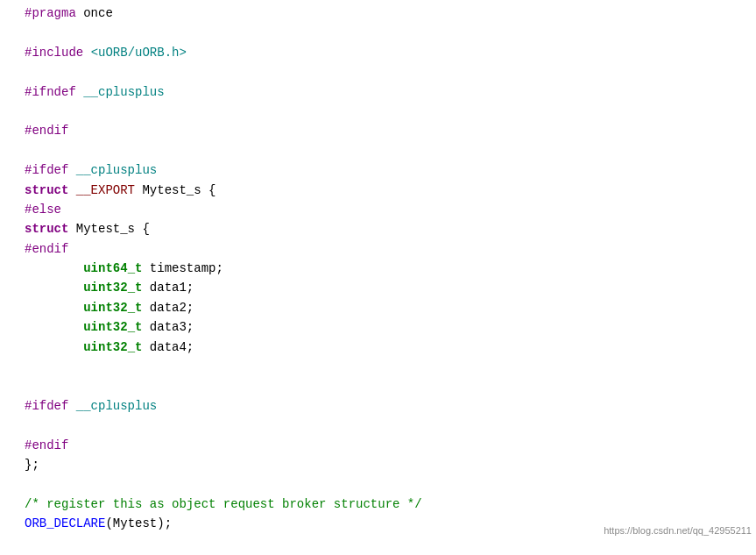  What do you see at coordinates (98, 523) in the screenshot?
I see `line-text: ORB_DECLARE(Mytest);` at bounding box center [98, 523].